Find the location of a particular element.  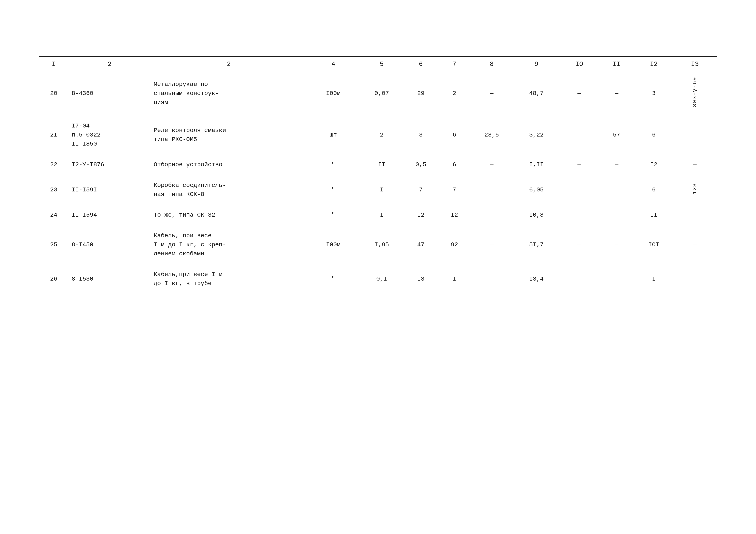

table-cell: 25 is located at coordinates (54, 245).